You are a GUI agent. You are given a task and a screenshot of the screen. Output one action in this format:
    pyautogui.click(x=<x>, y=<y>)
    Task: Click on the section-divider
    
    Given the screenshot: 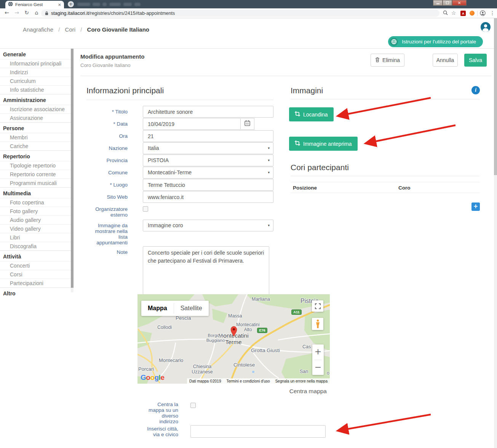 What is the action you would take?
    pyautogui.click(x=286, y=76)
    